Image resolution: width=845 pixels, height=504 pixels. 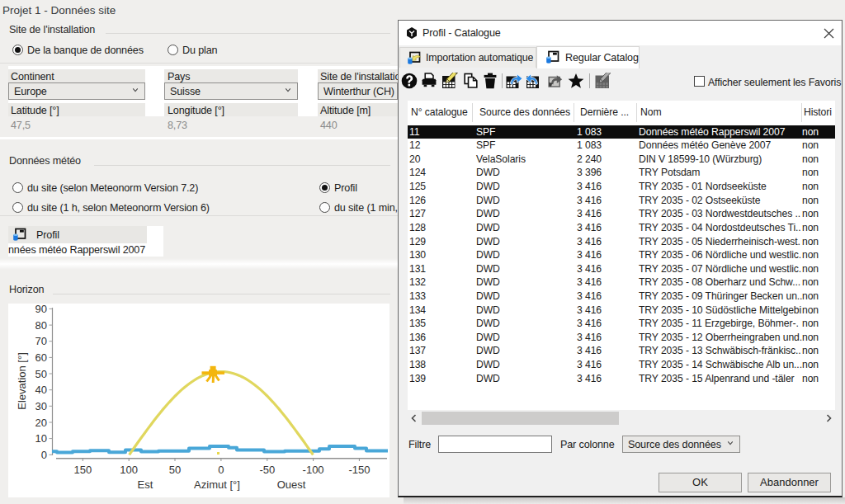 I want to click on svg-text: -50, so click(x=267, y=470).